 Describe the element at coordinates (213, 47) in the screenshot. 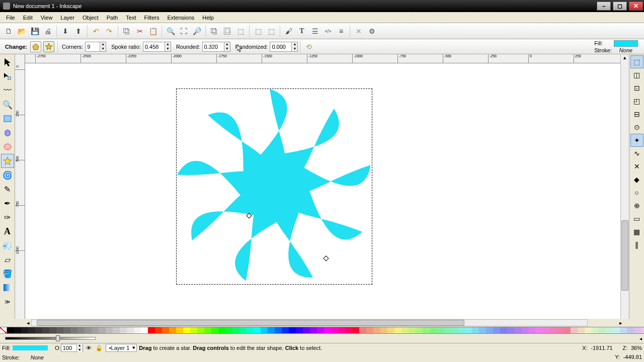

I see `rounded-field` at that location.